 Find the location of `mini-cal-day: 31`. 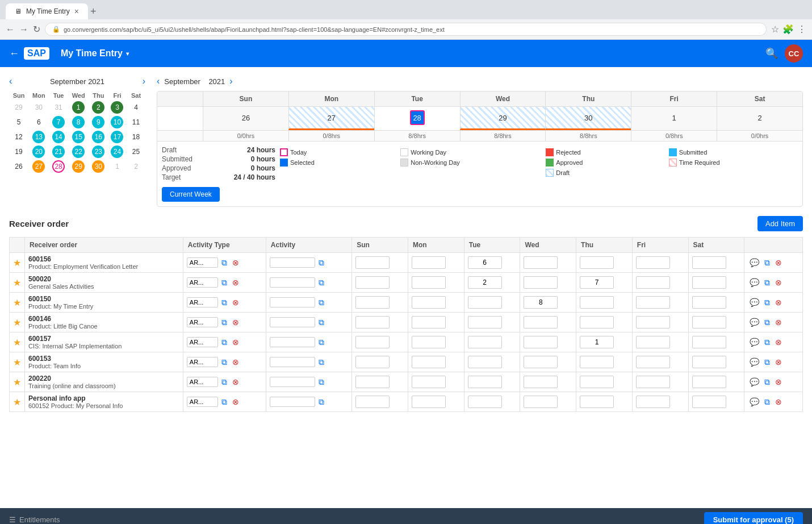

mini-cal-day: 31 is located at coordinates (59, 107).